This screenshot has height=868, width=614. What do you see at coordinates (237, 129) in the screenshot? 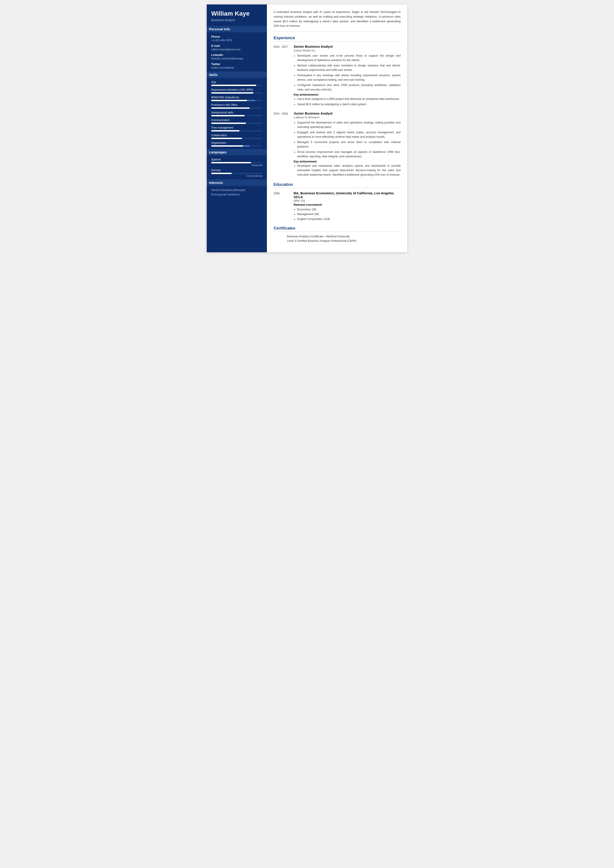
I see `sidebar: William Kaye Business Analyst Personal I…` at bounding box center [237, 129].